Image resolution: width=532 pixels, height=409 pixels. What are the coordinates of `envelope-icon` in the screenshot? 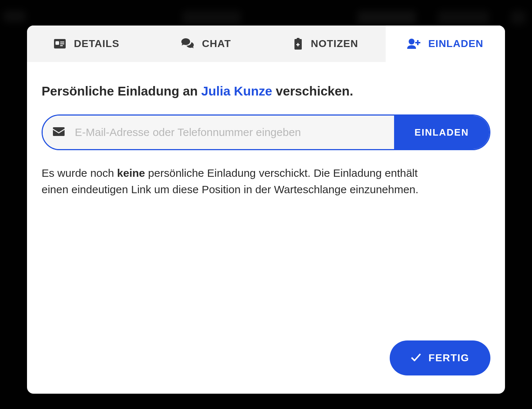 It's located at (59, 132).